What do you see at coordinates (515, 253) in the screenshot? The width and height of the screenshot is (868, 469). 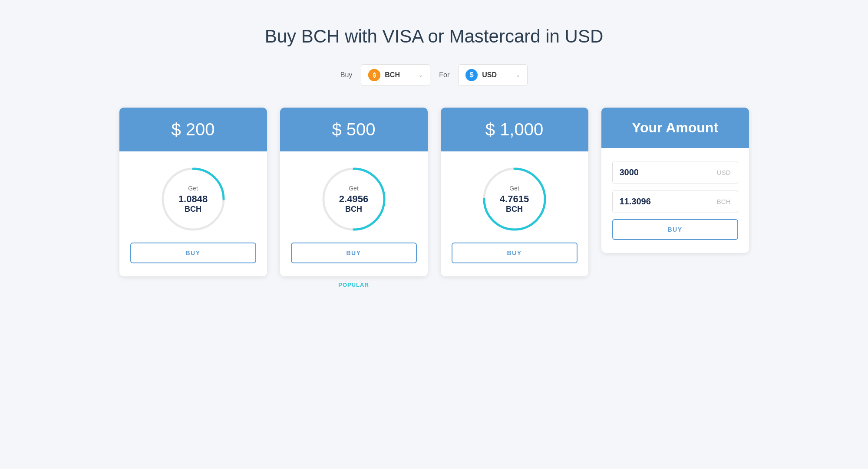 I see `card-1000-buy-button: BUY` at bounding box center [515, 253].